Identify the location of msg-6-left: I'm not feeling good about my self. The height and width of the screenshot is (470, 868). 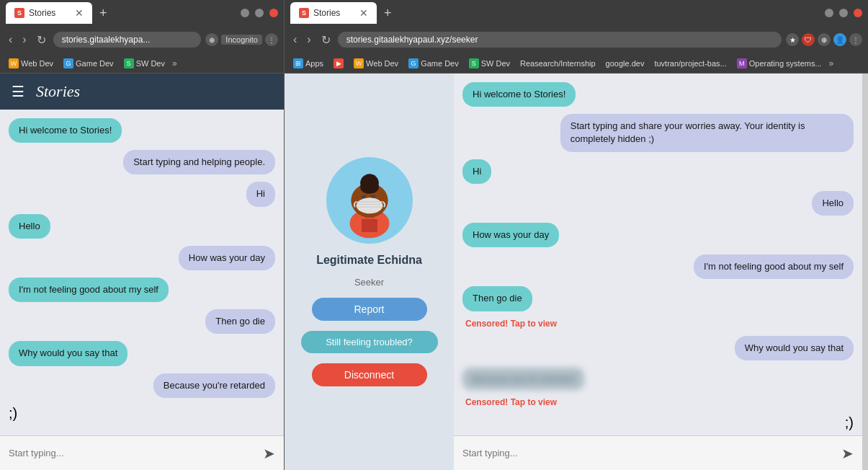
(89, 290).